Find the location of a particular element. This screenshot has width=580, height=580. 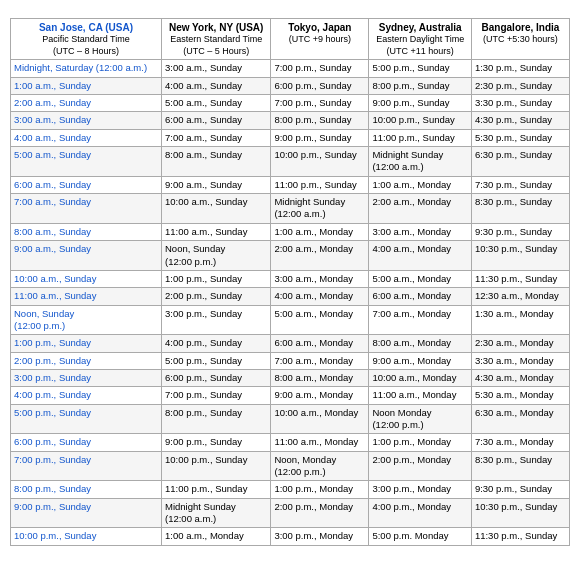

cell-r20-c3: 3:00 p.m., Monday is located at coordinates (420, 490).